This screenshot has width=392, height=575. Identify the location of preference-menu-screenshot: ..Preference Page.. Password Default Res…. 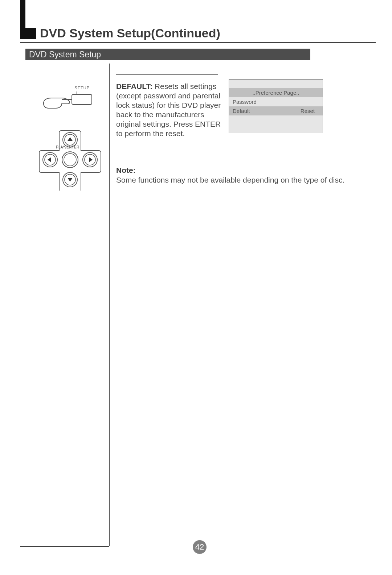
(276, 106).